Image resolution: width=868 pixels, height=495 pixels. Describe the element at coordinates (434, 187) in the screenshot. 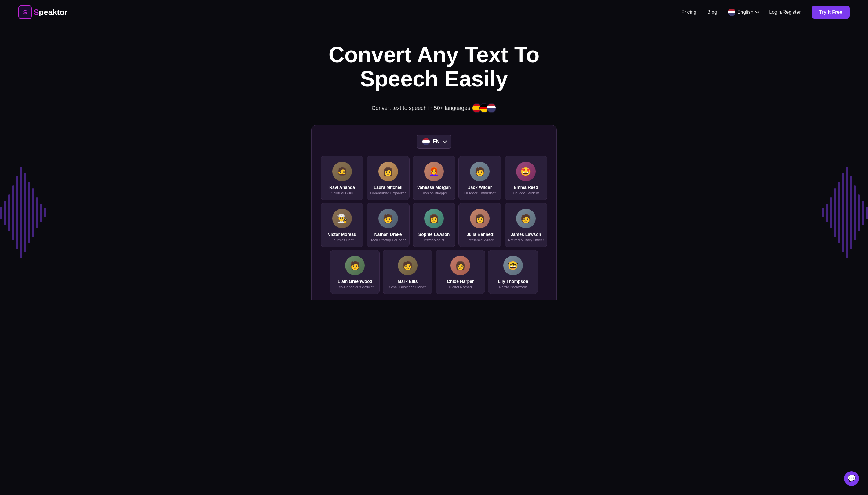

I see `voice-name-vanessa: Vanessa Morgan` at that location.